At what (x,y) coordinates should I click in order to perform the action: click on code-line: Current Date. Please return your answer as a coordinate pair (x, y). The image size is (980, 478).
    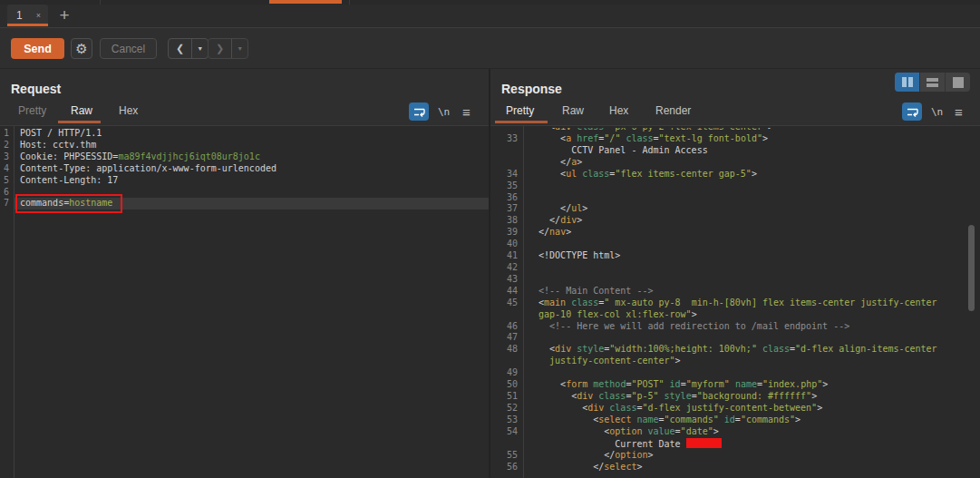
    Looking at the image, I should click on (735, 444).